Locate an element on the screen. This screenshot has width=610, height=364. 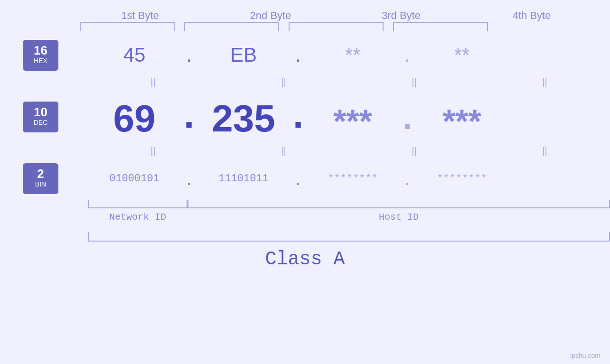
network-id-label: Network ID is located at coordinates (138, 217).